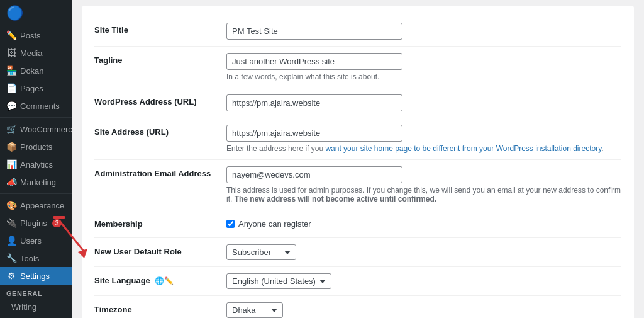  Describe the element at coordinates (160, 253) in the screenshot. I see `new-user-role-label: New User Default Role` at that location.